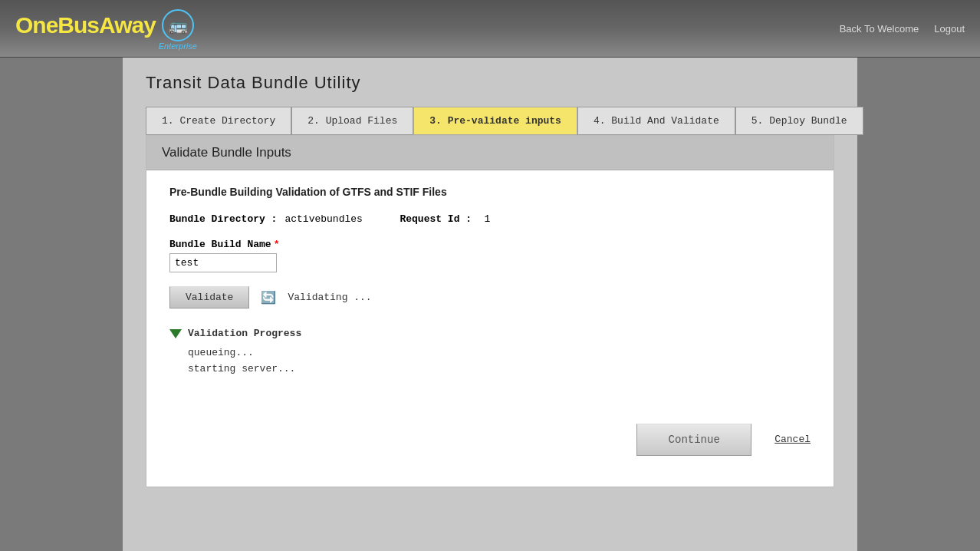 The height and width of the screenshot is (551, 980). Describe the element at coordinates (656, 121) in the screenshot. I see `tab-build-validate: 4. Build And Validate` at that location.